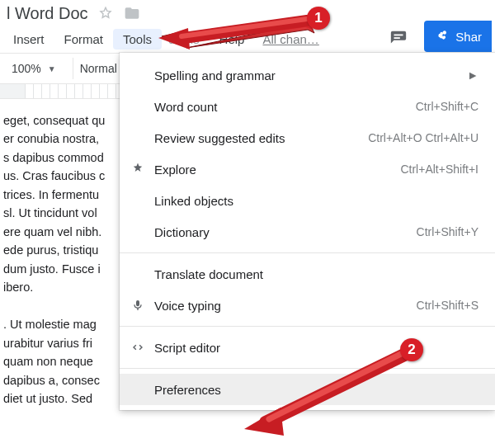  Describe the element at coordinates (307, 200) in the screenshot. I see `menu-linked: Linked objects` at that location.